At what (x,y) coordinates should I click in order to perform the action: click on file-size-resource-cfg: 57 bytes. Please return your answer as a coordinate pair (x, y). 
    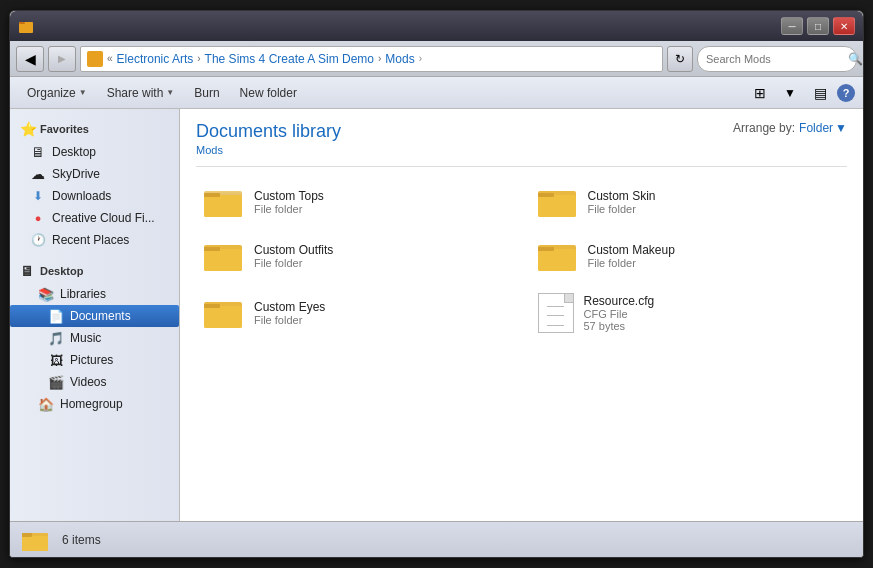
    Looking at the image, I should click on (620, 326).